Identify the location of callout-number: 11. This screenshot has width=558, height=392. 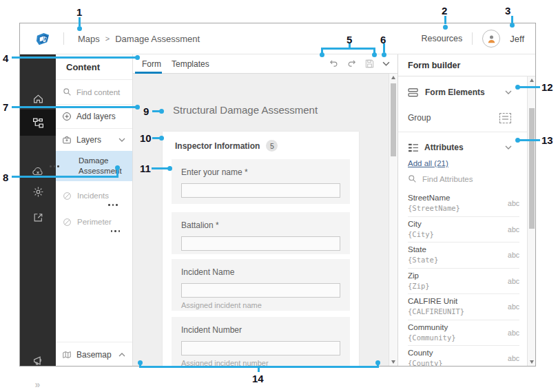
(145, 168).